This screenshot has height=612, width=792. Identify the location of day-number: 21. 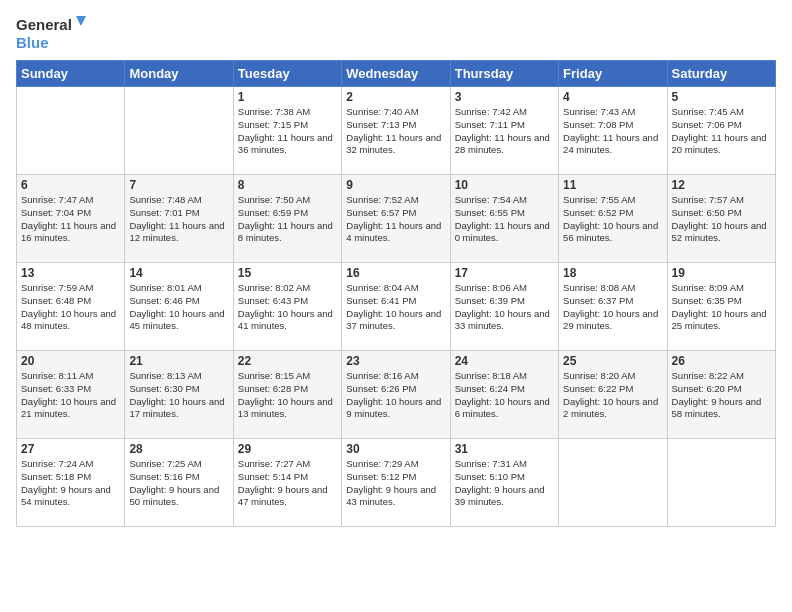
(178, 361).